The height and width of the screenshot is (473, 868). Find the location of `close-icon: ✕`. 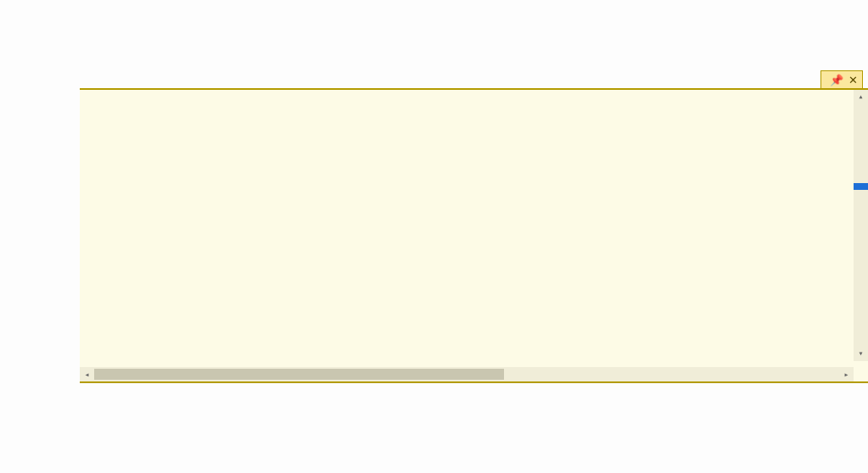

close-icon: ✕ is located at coordinates (853, 80).